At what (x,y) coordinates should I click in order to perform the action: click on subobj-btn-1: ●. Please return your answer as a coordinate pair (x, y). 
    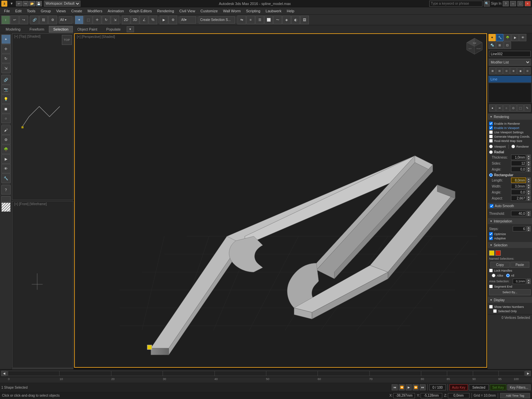
    Looking at the image, I should click on (492, 108).